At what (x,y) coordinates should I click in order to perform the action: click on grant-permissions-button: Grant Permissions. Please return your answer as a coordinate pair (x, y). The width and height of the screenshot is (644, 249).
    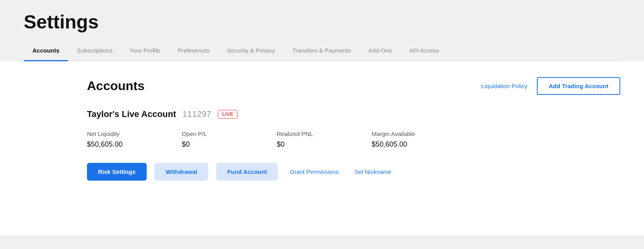
    Looking at the image, I should click on (314, 172).